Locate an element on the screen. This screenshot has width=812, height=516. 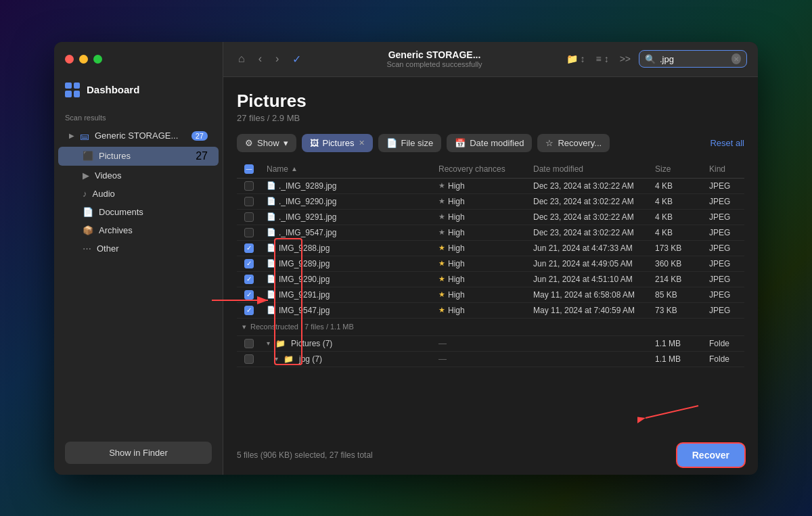
recovery-filter-button: ☆ Recovery... is located at coordinates (574, 143).